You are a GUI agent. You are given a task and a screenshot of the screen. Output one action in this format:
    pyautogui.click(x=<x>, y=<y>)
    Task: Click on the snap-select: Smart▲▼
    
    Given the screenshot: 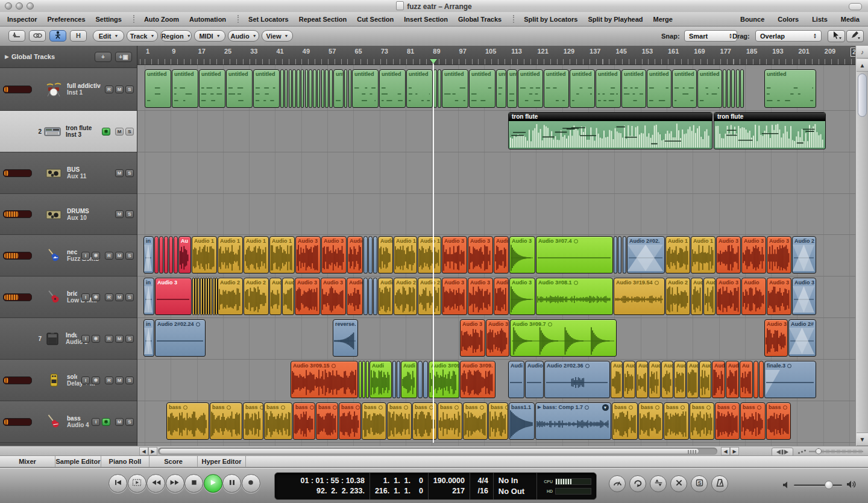 What is the action you would take?
    pyautogui.click(x=711, y=36)
    